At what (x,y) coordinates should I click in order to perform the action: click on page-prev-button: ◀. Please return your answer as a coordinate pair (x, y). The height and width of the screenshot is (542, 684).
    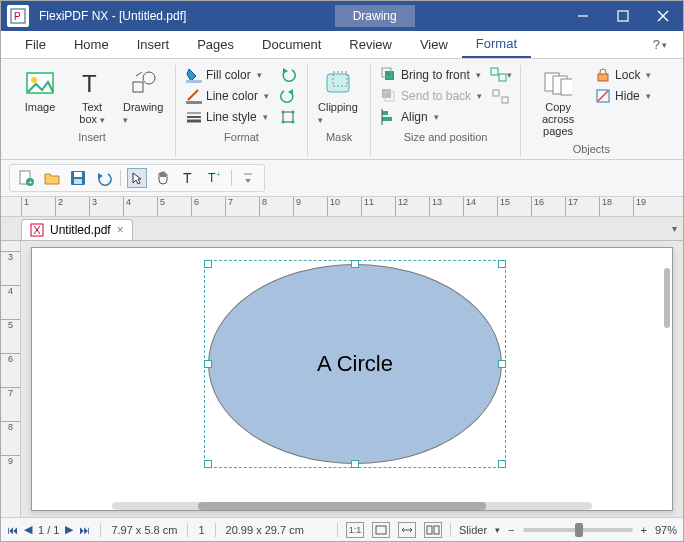
    Looking at the image, I should click on (28, 530).